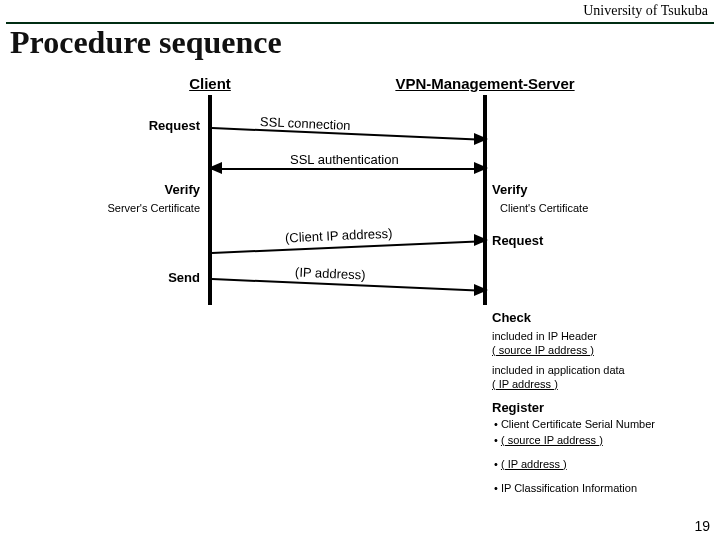 This screenshot has width=720, height=540. Describe the element at coordinates (210, 200) in the screenshot. I see `lifeline-client` at that location.